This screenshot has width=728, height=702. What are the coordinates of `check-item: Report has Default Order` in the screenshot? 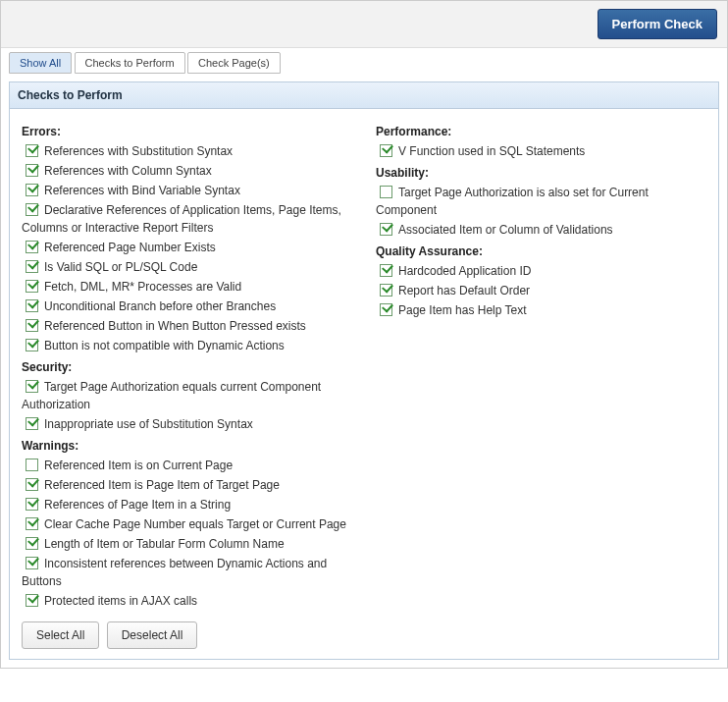 It's located at (542, 291).